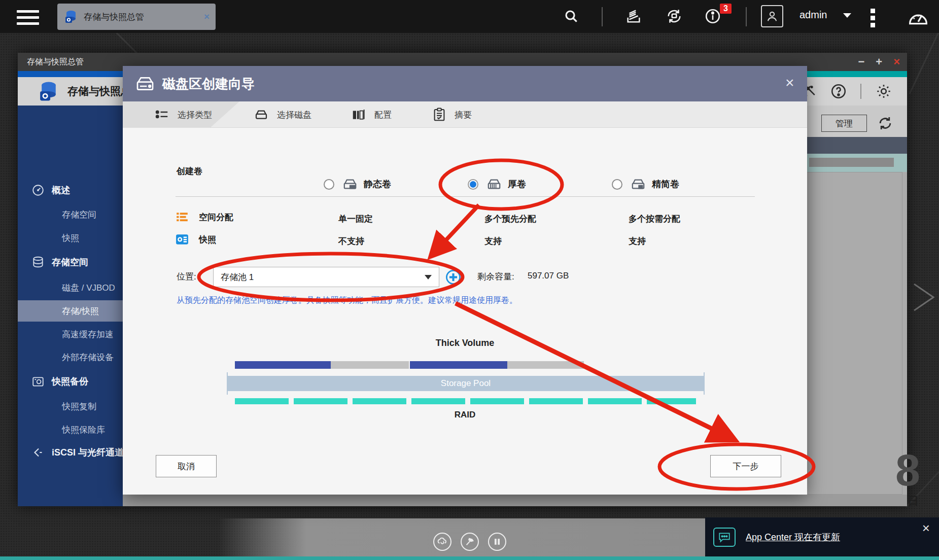 This screenshot has width=939, height=560. Describe the element at coordinates (196, 239) in the screenshot. I see `feature-row-snapshot: 快照` at that location.